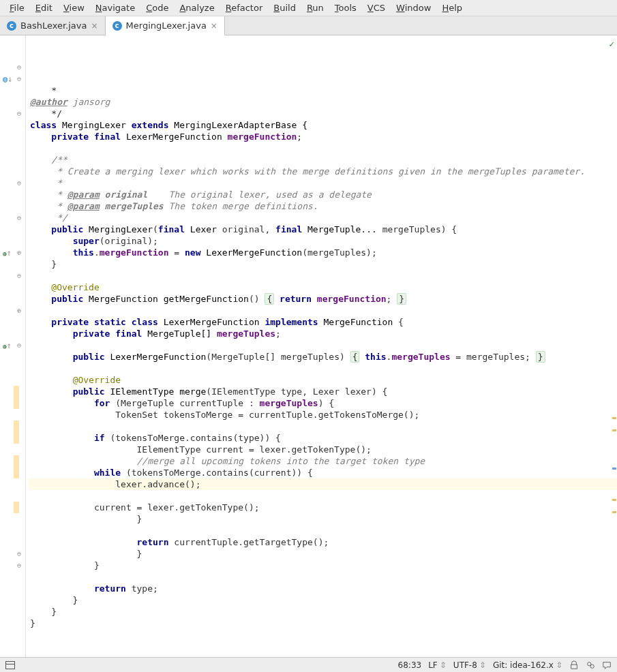 The width and height of the screenshot is (617, 672). Describe the element at coordinates (323, 125) in the screenshot. I see `code-line: class MergingLexer extends MergingLexerA…` at that location.